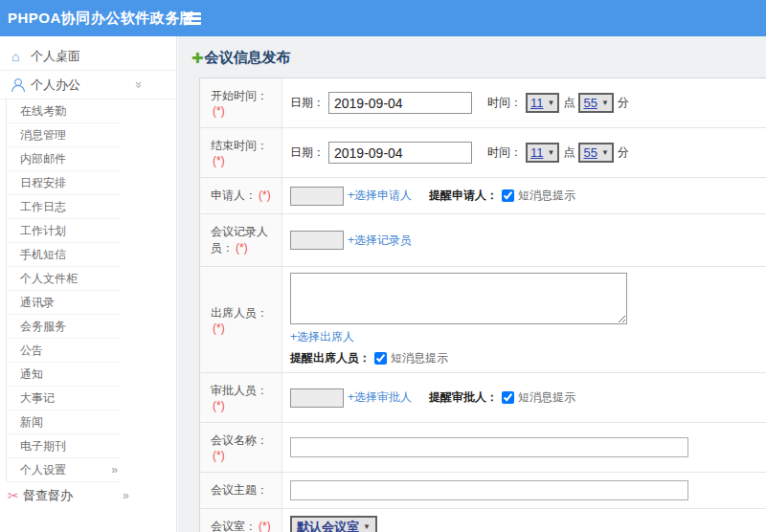  I want to click on sidebar-item-meeting-service: 会务服务, so click(64, 327).